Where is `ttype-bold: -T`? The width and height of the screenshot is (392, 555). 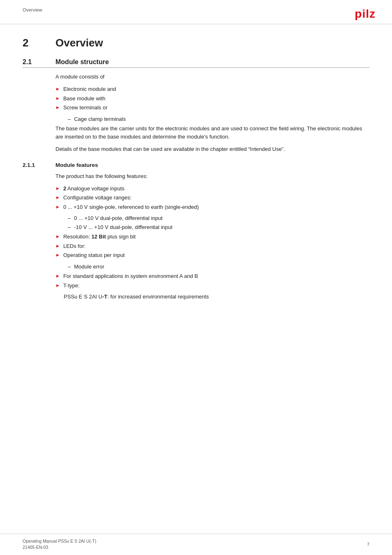 ttype-bold: -T is located at coordinates (105, 297).